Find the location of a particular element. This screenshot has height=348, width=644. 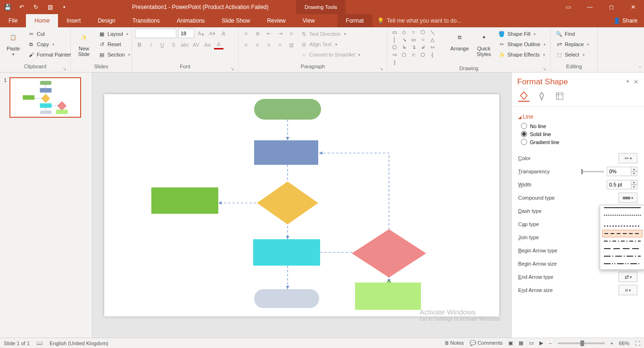

linespace-button: ≡ is located at coordinates (291, 33).